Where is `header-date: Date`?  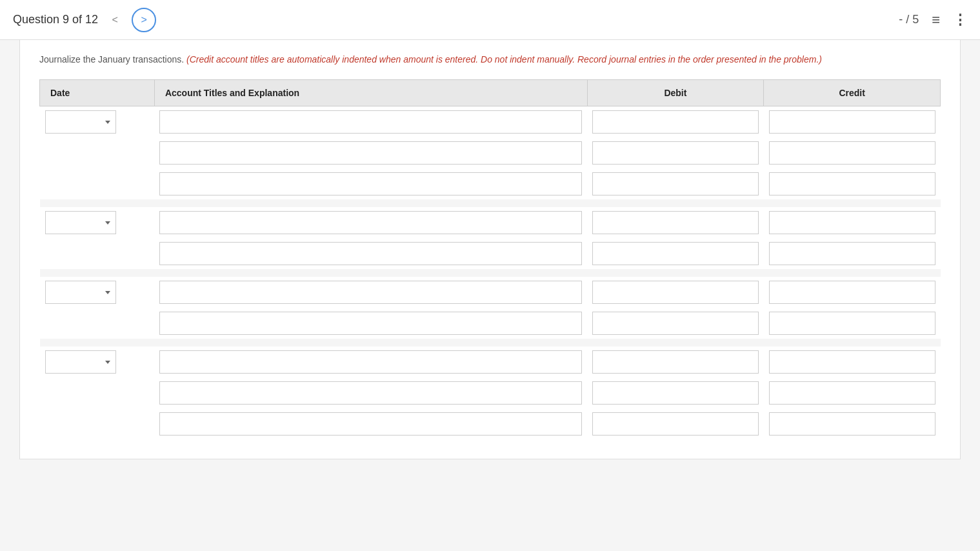
header-date: Date is located at coordinates (97, 93).